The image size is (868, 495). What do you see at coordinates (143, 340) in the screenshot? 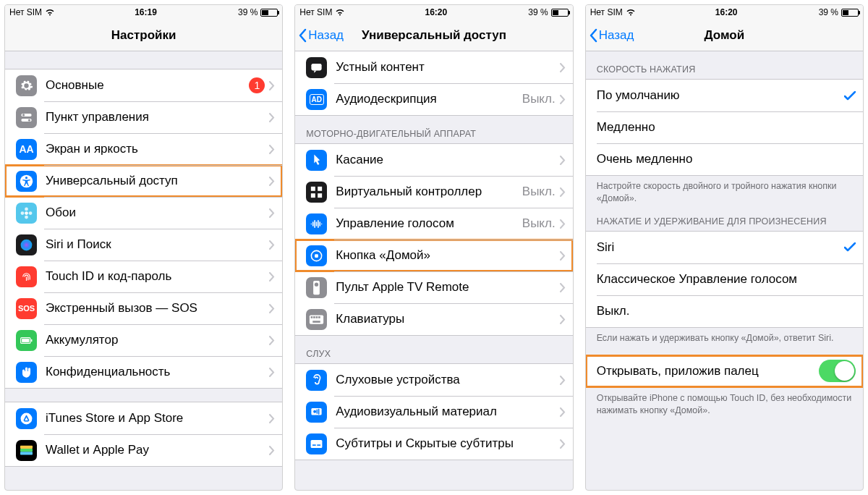
I see `row-battery: Аккумулятор` at bounding box center [143, 340].